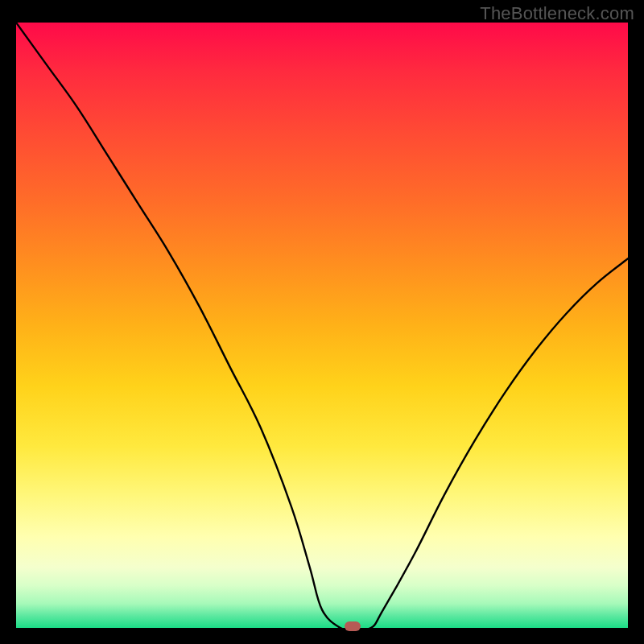 Image resolution: width=644 pixels, height=644 pixels. I want to click on minimum-marker, so click(353, 626).